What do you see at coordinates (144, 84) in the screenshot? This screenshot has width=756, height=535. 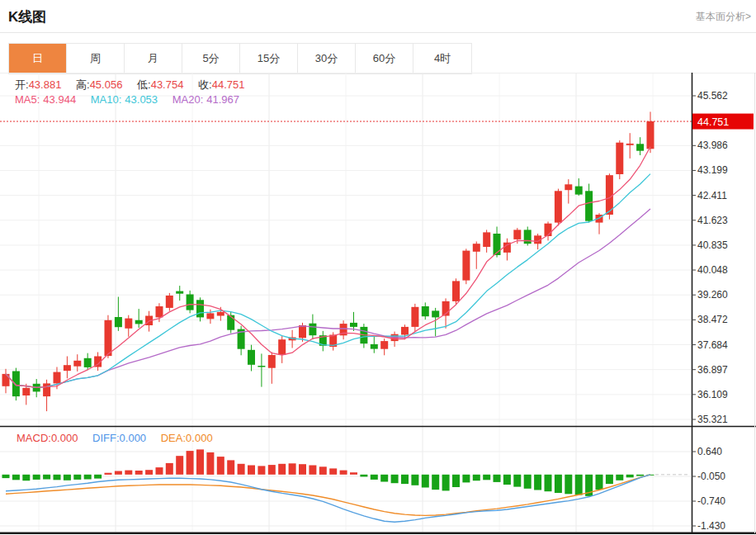 I see `low-label: 低:` at bounding box center [144, 84].